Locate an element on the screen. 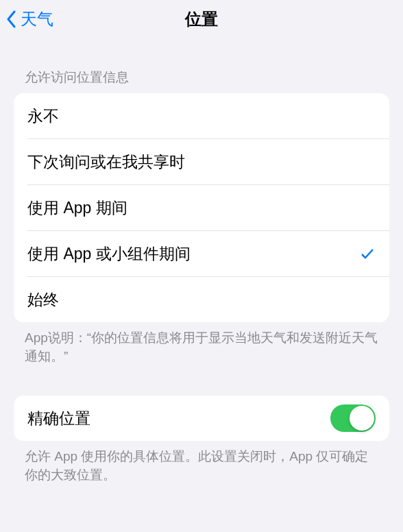  page-title: 位置 is located at coordinates (202, 19).